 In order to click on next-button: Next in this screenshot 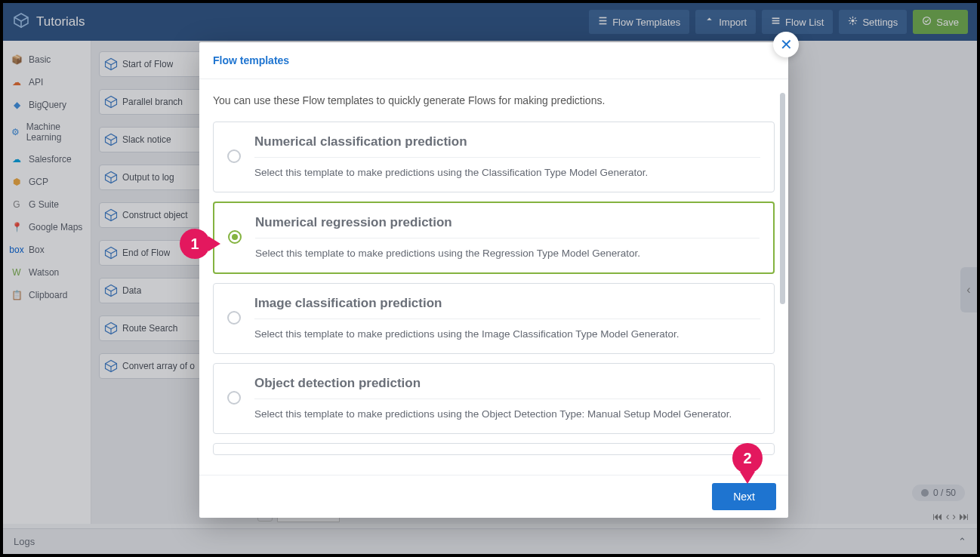, I will do `click(744, 497)`.